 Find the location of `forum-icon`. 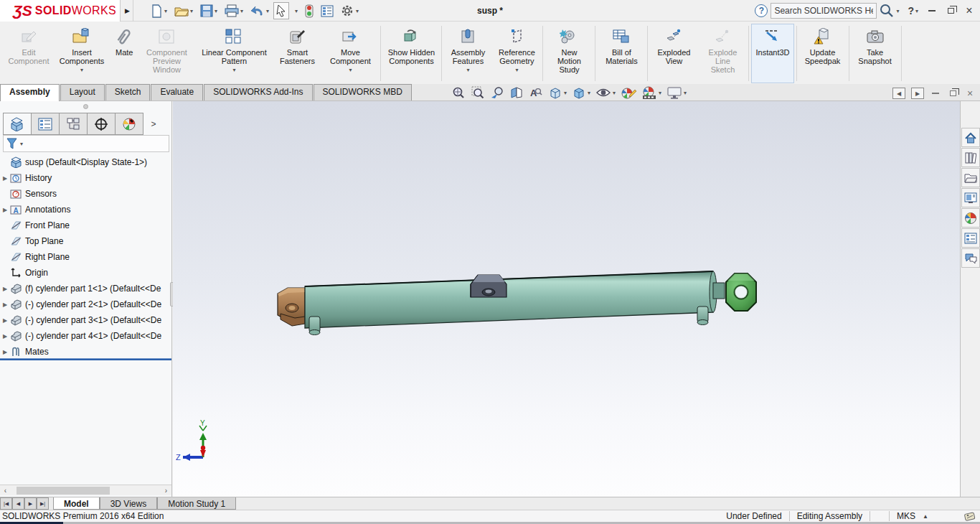

forum-icon is located at coordinates (971, 258).